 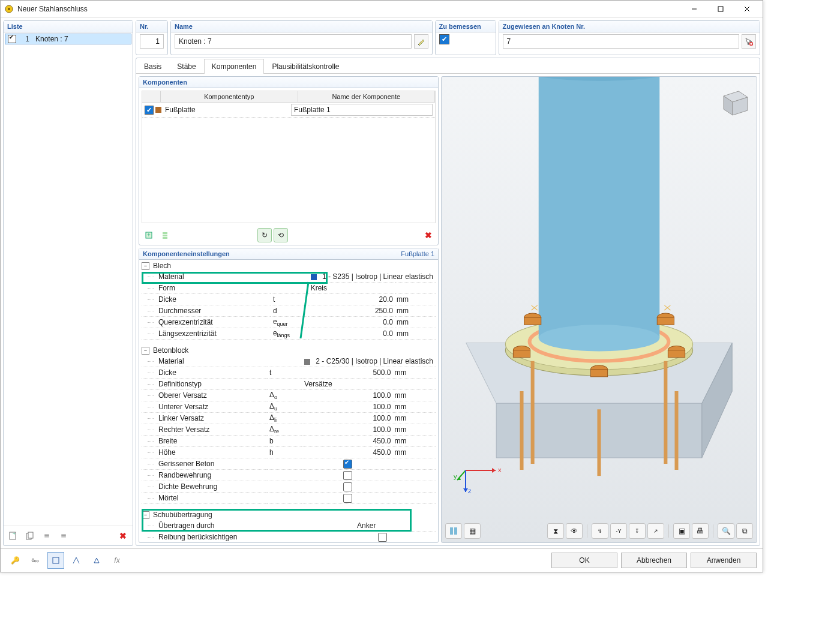 What do you see at coordinates (418, 254) in the screenshot?
I see `settings-subtitle: Fußplatte 1` at bounding box center [418, 254].